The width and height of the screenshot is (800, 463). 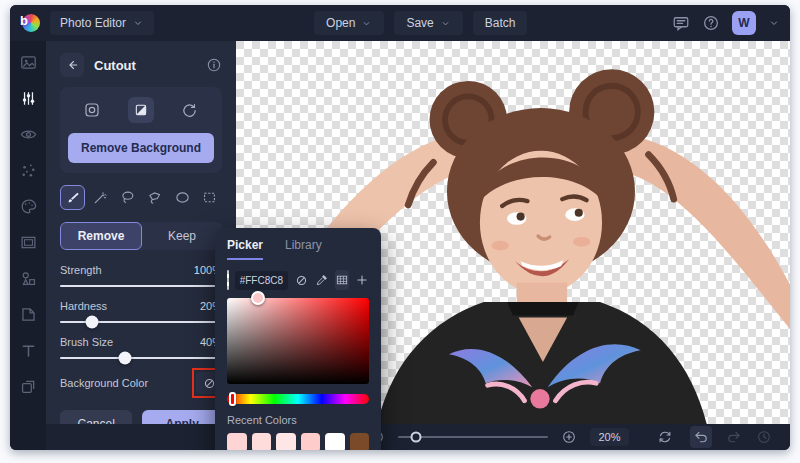 What do you see at coordinates (141, 322) in the screenshot?
I see `hardness-track` at bounding box center [141, 322].